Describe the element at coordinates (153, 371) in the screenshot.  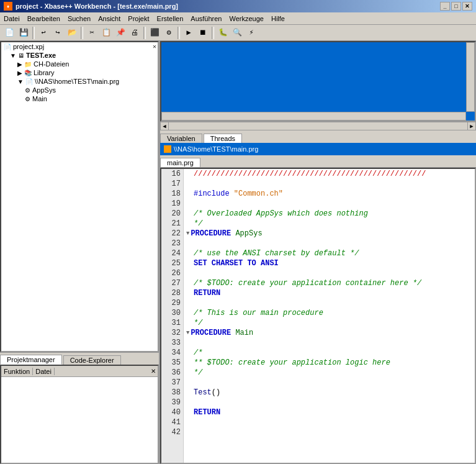
I see `fl-close-button: ✕` at that location.